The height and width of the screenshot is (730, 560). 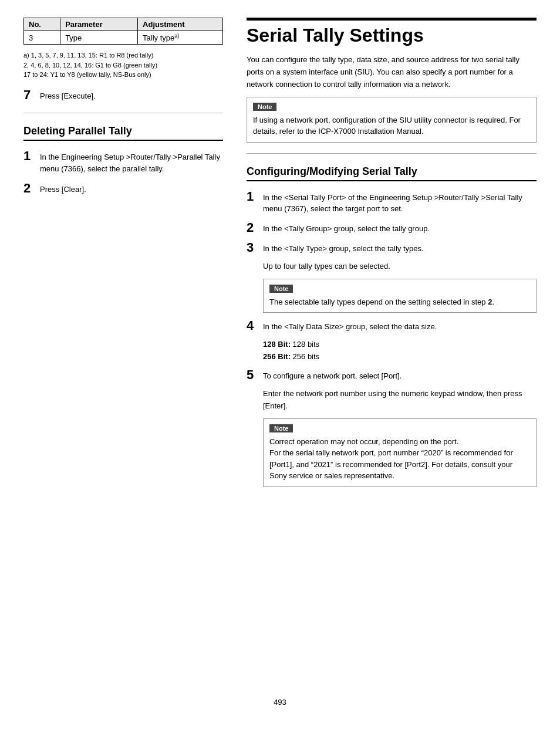 I want to click on option-256-bit: 256 Bit: 256 bits, so click(x=400, y=357).